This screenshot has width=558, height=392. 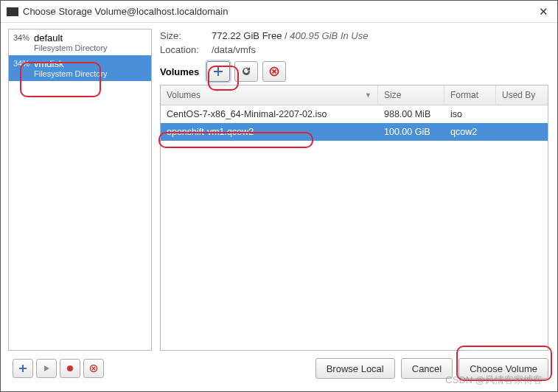 What do you see at coordinates (70, 368) in the screenshot?
I see `record-icon` at bounding box center [70, 368].